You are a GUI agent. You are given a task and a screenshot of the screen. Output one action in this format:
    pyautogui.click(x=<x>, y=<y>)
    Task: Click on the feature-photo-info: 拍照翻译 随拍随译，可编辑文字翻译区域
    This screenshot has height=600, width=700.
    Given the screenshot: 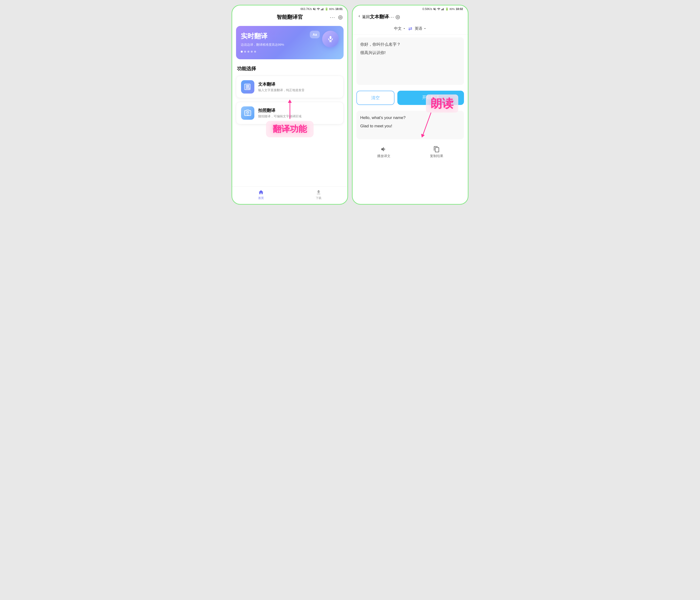 What is the action you would take?
    pyautogui.click(x=280, y=113)
    